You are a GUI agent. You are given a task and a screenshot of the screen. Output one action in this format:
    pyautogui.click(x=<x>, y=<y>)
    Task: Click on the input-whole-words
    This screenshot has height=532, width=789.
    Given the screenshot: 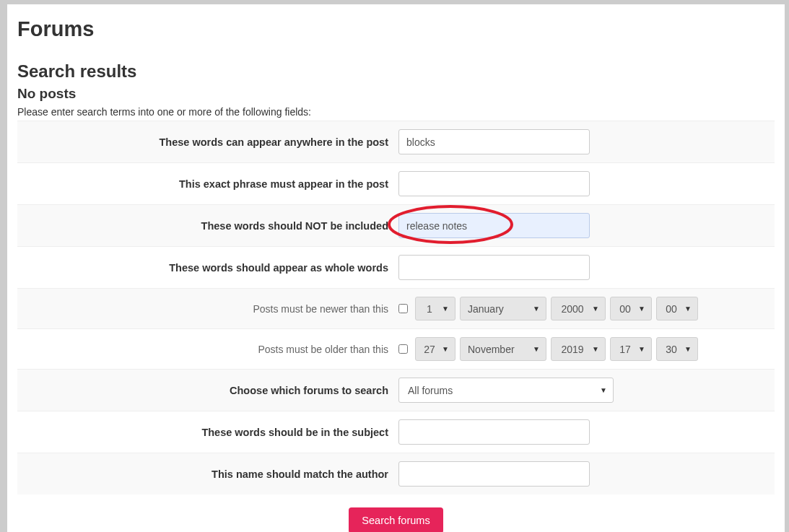 What is the action you would take?
    pyautogui.click(x=494, y=267)
    